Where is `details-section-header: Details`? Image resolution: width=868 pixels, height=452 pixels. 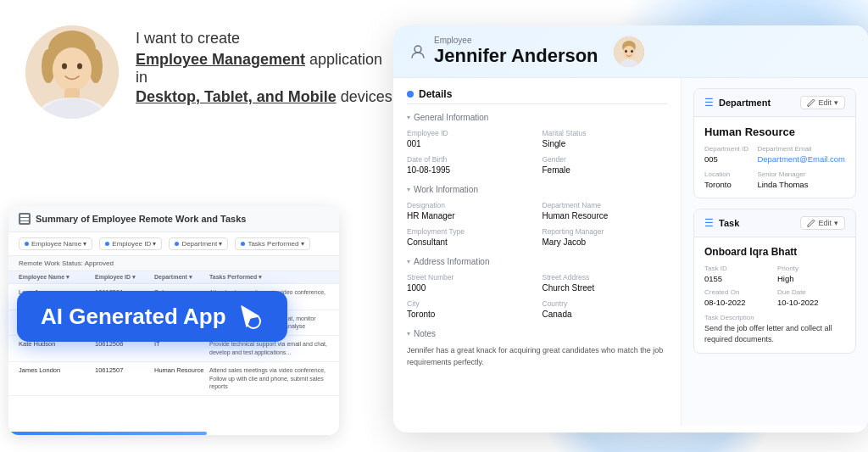 details-section-header: Details is located at coordinates (537, 97).